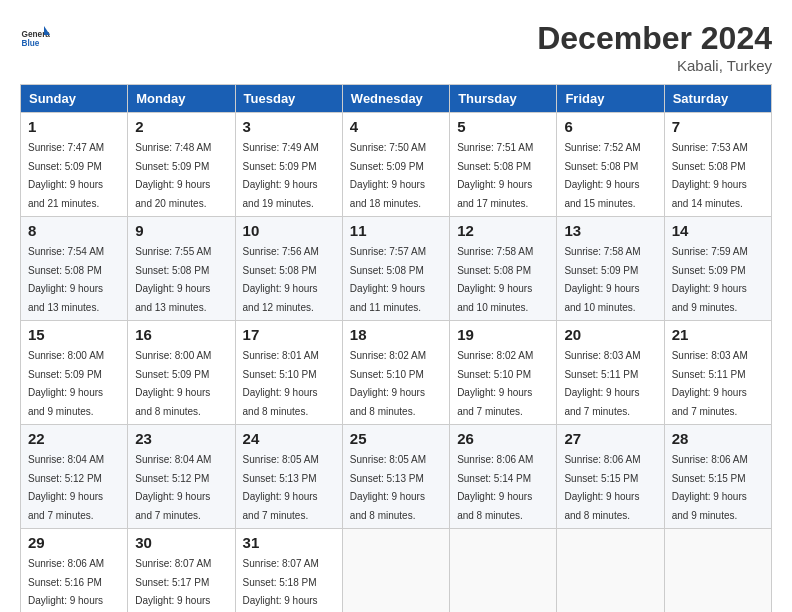 This screenshot has height=612, width=792. What do you see at coordinates (173, 585) in the screenshot?
I see `day-info: Sunrise: 8:07 AMSunset: 5:17 PMDaylight:…` at bounding box center [173, 585].